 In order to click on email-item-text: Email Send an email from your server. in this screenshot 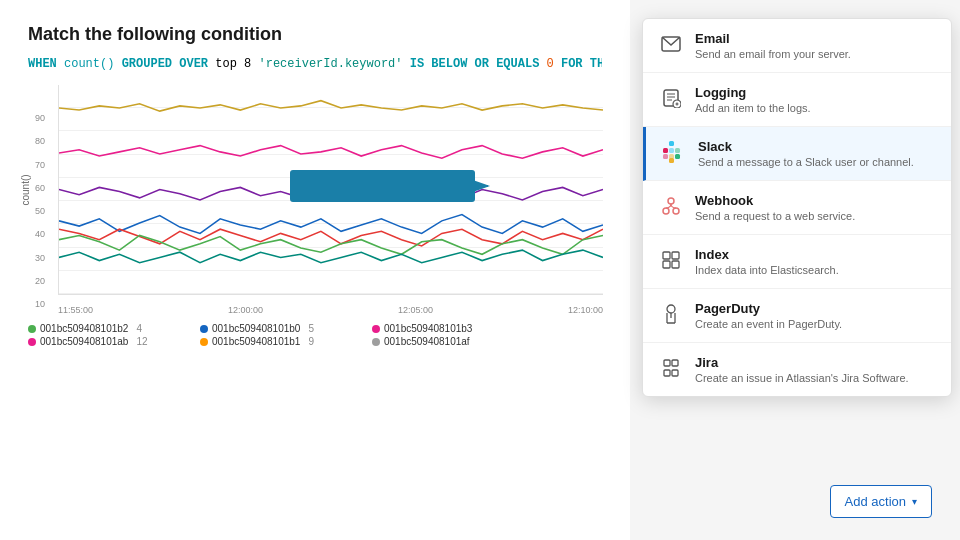, I will do `click(773, 46)`.